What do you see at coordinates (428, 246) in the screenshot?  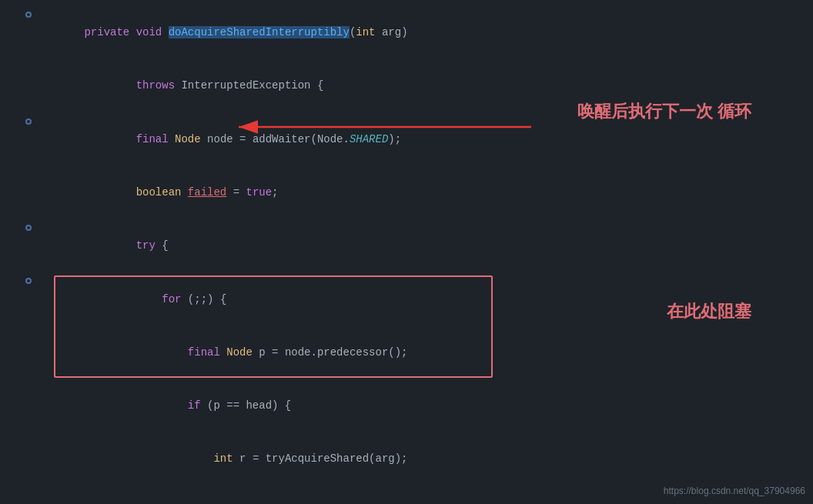 I see `line-content-5: try {` at bounding box center [428, 246].